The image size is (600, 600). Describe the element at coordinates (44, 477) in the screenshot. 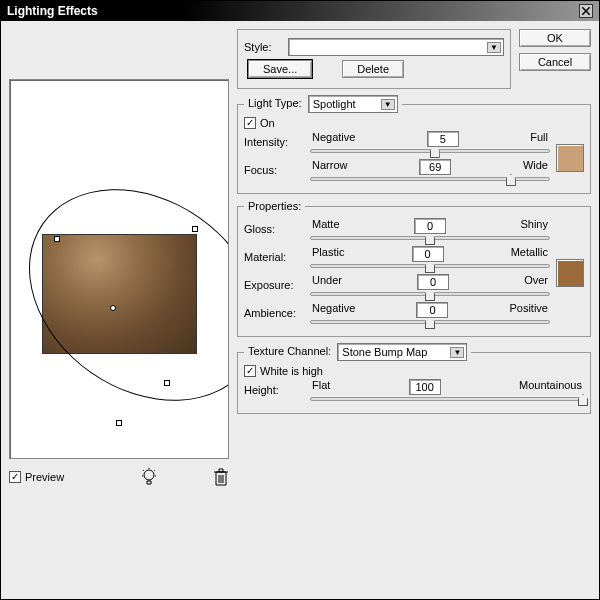

I see `preview-label: Preview` at that location.